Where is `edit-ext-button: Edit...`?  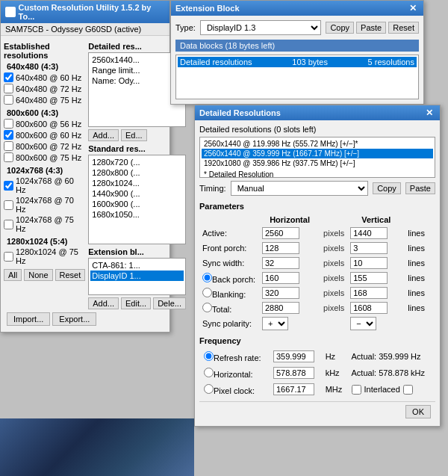
edit-ext-button: Edit... is located at coordinates (136, 303).